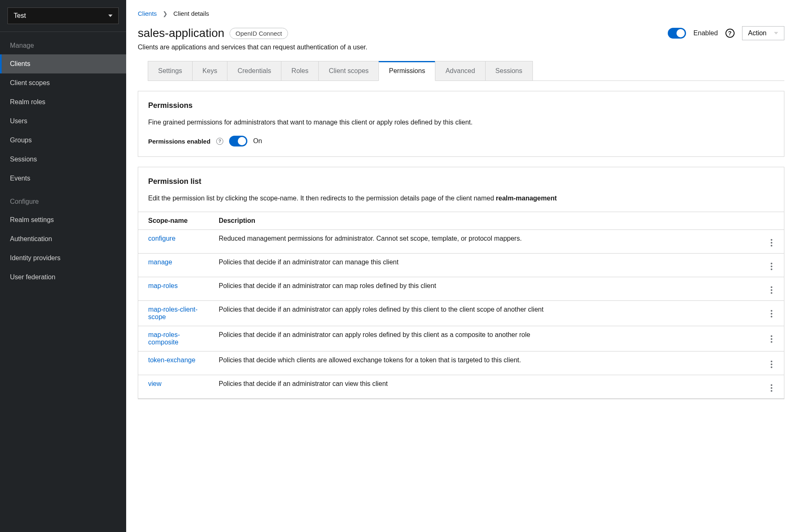 The image size is (796, 532). Describe the element at coordinates (238, 141) in the screenshot. I see `permissions-enabled-toggle` at that location.